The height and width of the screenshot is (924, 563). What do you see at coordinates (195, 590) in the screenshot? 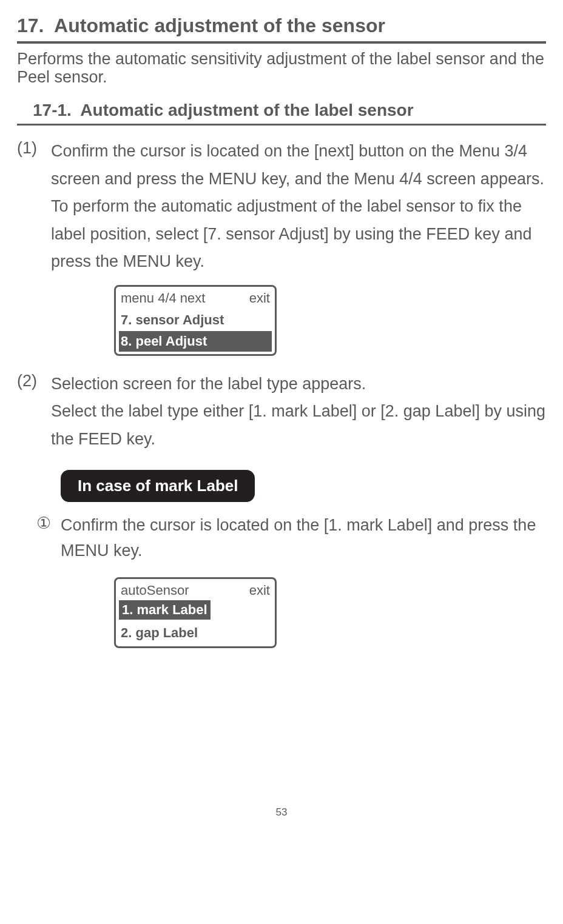
I see `lcd2-row1: autoSensor exit` at bounding box center [195, 590].